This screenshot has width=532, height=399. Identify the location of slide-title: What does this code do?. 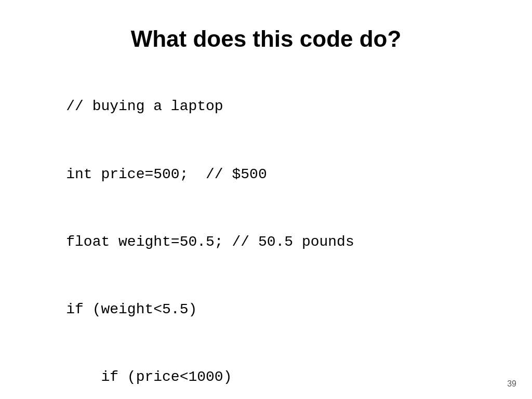
(266, 39).